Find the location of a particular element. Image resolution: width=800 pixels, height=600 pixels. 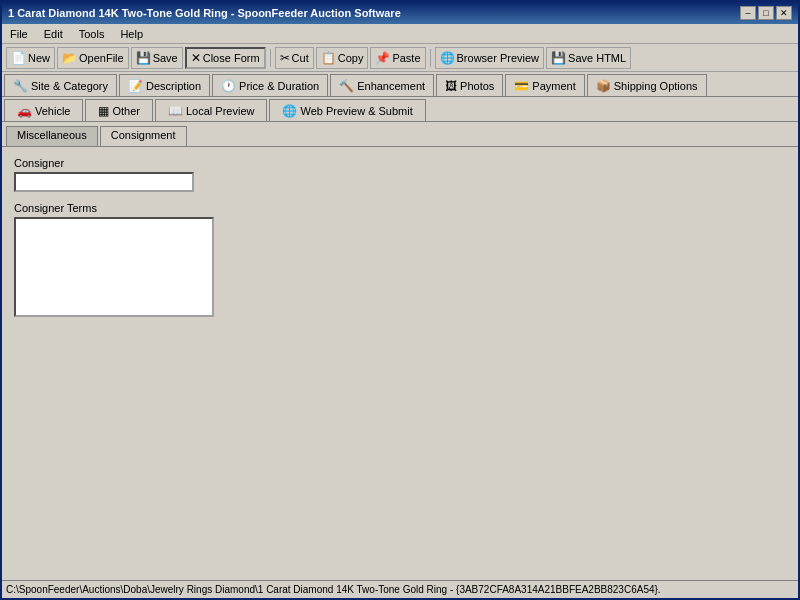

close-form-label: Close Form is located at coordinates (232, 58).